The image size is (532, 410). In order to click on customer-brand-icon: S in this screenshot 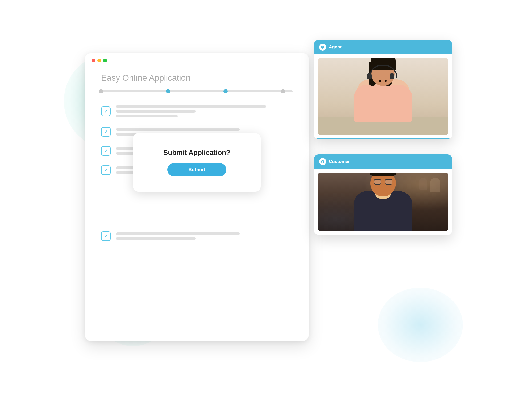, I will do `click(323, 162)`.